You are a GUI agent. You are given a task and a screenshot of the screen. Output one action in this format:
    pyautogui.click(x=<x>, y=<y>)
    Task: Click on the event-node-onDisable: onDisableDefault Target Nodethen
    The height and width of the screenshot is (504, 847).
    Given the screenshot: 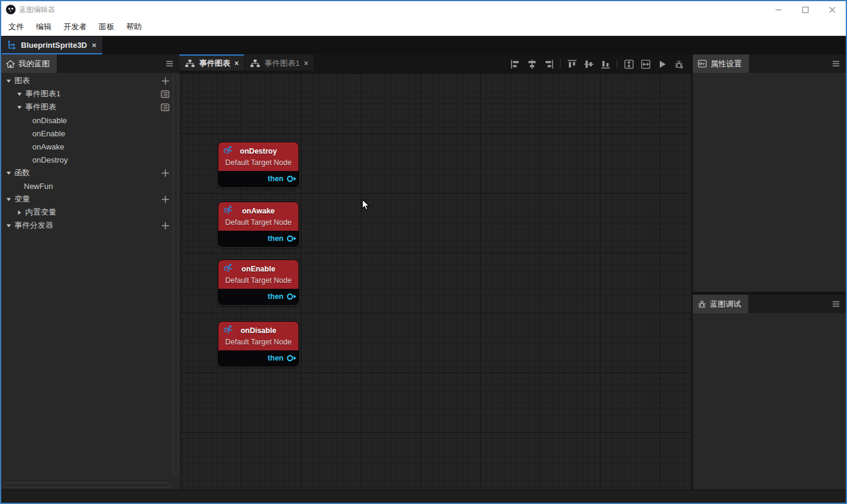 What is the action you would take?
    pyautogui.click(x=258, y=344)
    